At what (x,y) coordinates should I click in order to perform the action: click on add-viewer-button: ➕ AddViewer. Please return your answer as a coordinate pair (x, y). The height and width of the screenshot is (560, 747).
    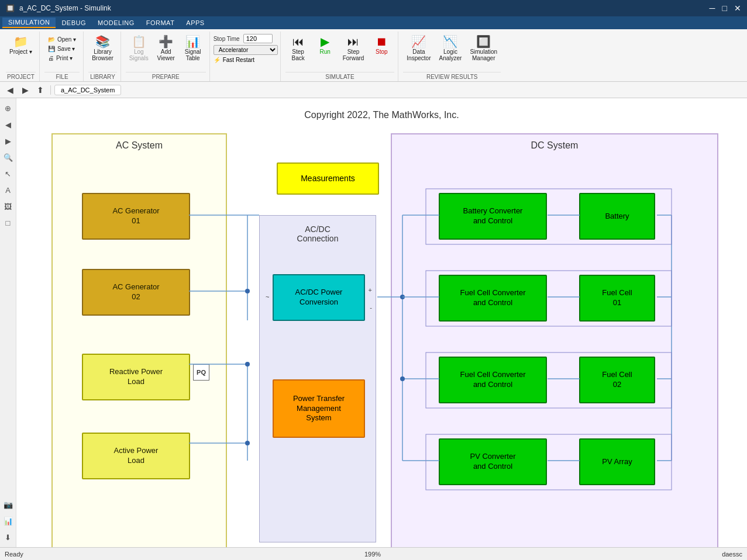
    Looking at the image, I should click on (166, 49).